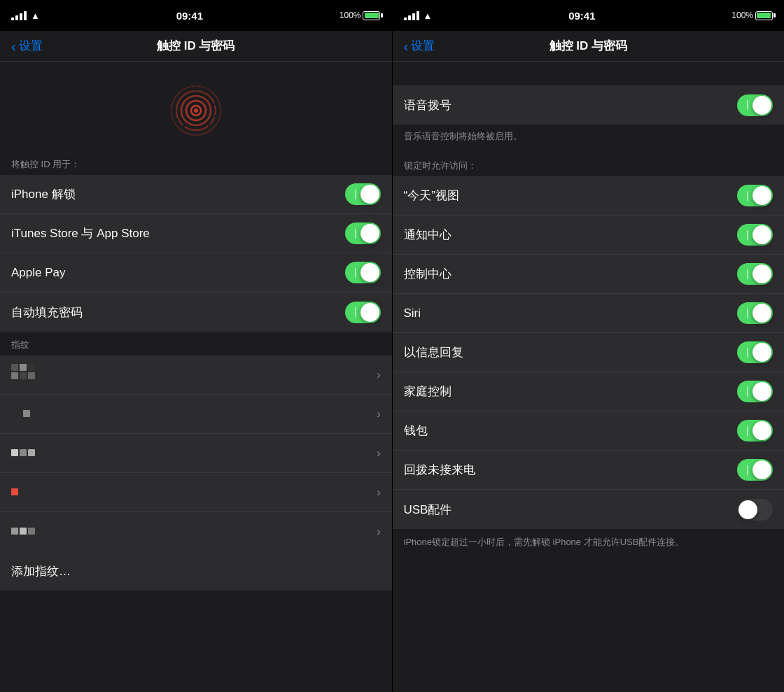  Describe the element at coordinates (196, 312) in the screenshot. I see `autofill-item: 自动填充密码` at that location.